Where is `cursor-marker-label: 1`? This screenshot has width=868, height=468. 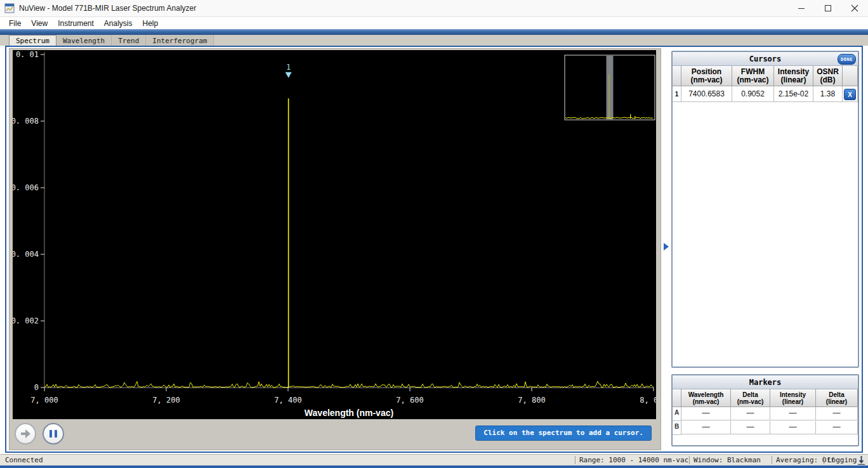
cursor-marker-label: 1 is located at coordinates (288, 67).